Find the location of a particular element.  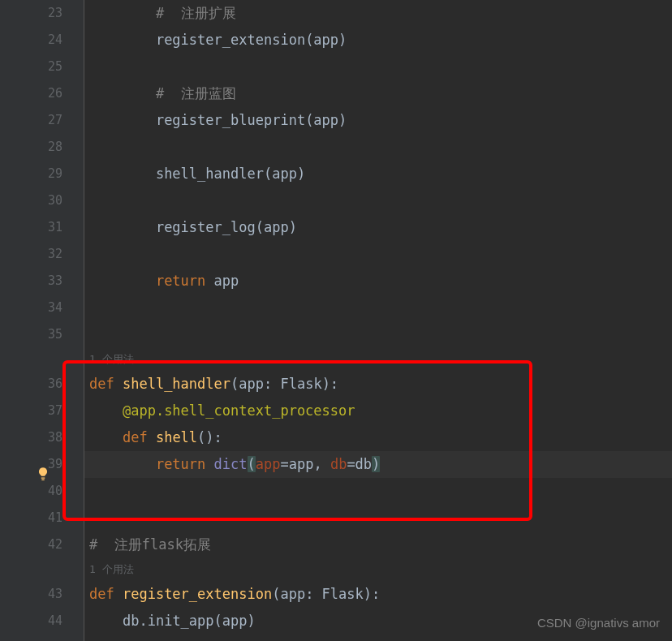

code-line: def register_extension(app: Flask): is located at coordinates (378, 594).